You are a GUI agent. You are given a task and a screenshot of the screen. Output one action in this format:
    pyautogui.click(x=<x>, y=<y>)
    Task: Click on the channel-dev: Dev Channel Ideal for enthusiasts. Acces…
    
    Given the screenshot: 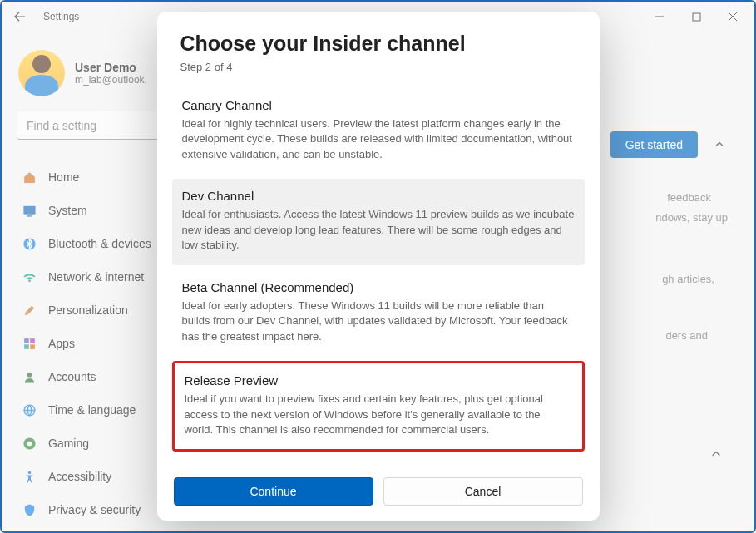 What is the action you would take?
    pyautogui.click(x=378, y=221)
    